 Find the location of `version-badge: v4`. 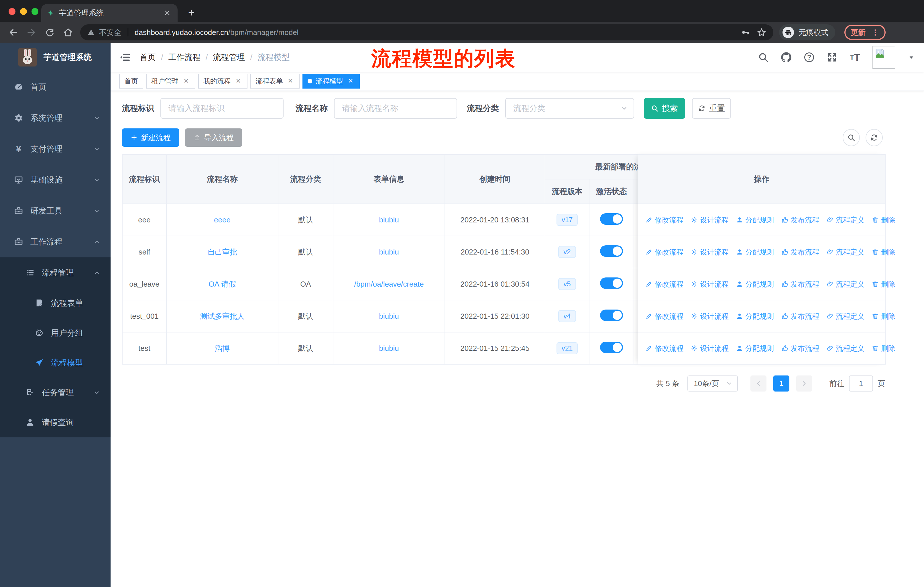

version-badge: v4 is located at coordinates (567, 316).